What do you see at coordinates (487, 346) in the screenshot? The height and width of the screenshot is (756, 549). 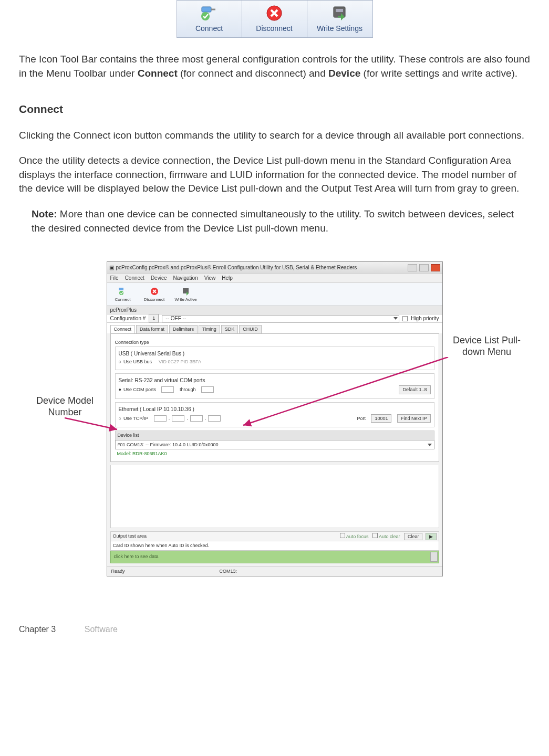 I see `callout-device-list: Device List Pull-down Menu` at bounding box center [487, 346].